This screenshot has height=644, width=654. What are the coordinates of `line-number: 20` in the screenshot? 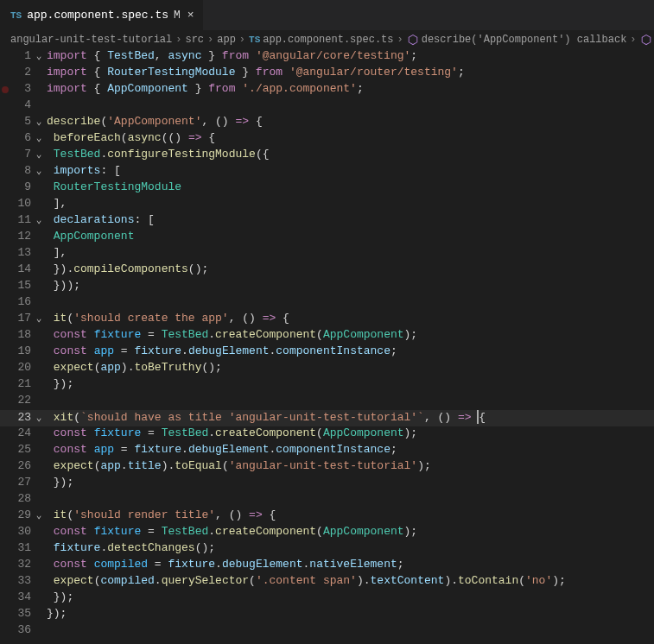 It's located at (16, 368).